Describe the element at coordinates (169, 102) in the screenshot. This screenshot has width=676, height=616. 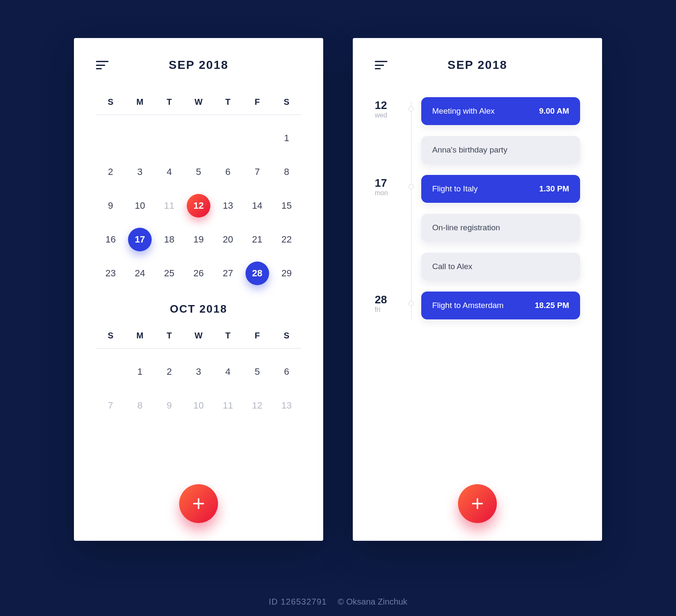
I see `weekday-label: T` at that location.